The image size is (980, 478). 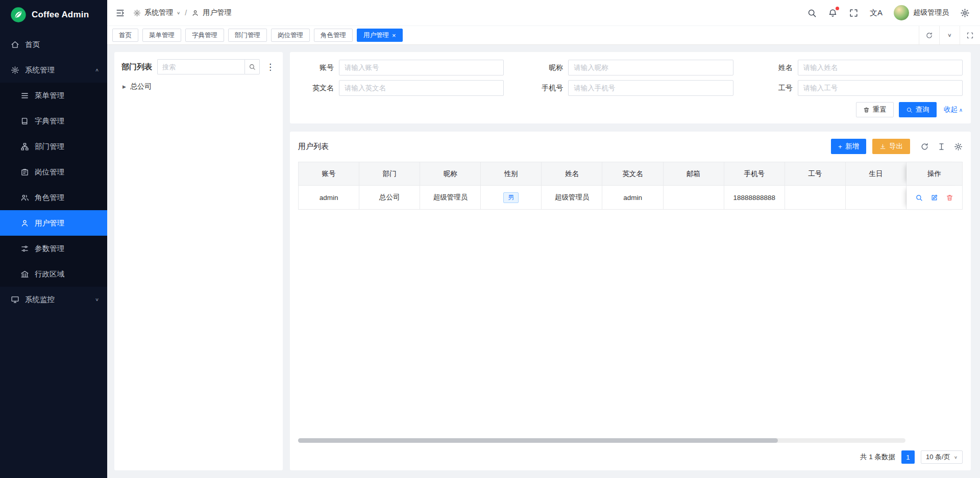 What do you see at coordinates (318, 88) in the screenshot?
I see `field-label: 英文名` at bounding box center [318, 88].